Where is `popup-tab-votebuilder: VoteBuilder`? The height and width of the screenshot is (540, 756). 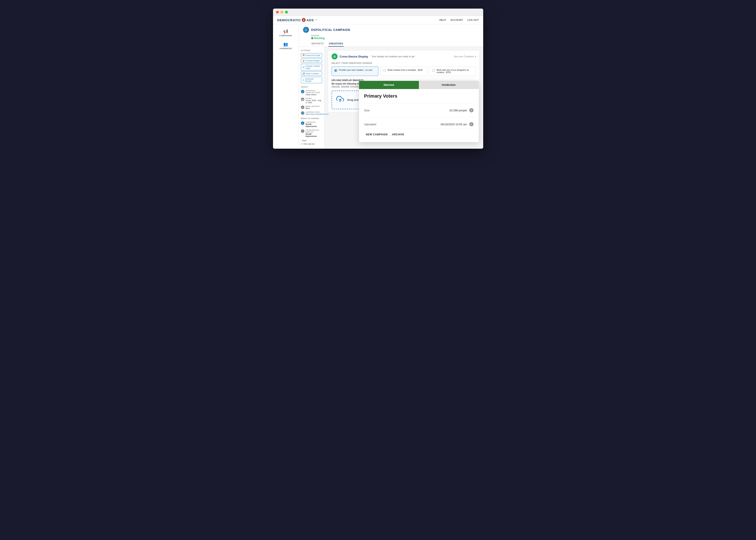
popup-tab-votebuilder: VoteBuilder is located at coordinates (449, 85).